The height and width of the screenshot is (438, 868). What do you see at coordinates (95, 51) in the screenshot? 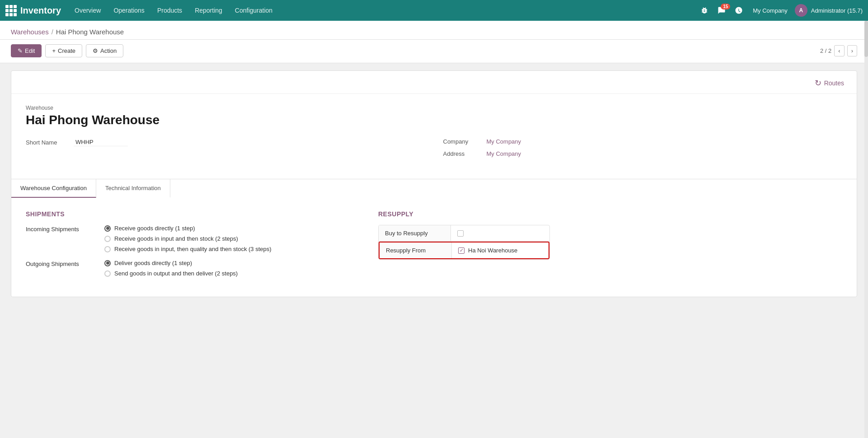
I see `gear-icon: ⚙` at bounding box center [95, 51].